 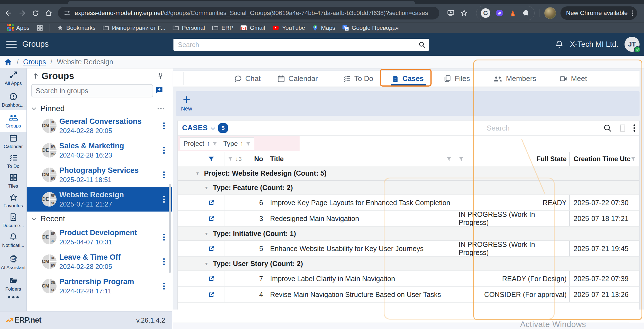 I want to click on case-row: 3 Redesigned Main Navigation IN PROGRESS…, so click(x=408, y=219).